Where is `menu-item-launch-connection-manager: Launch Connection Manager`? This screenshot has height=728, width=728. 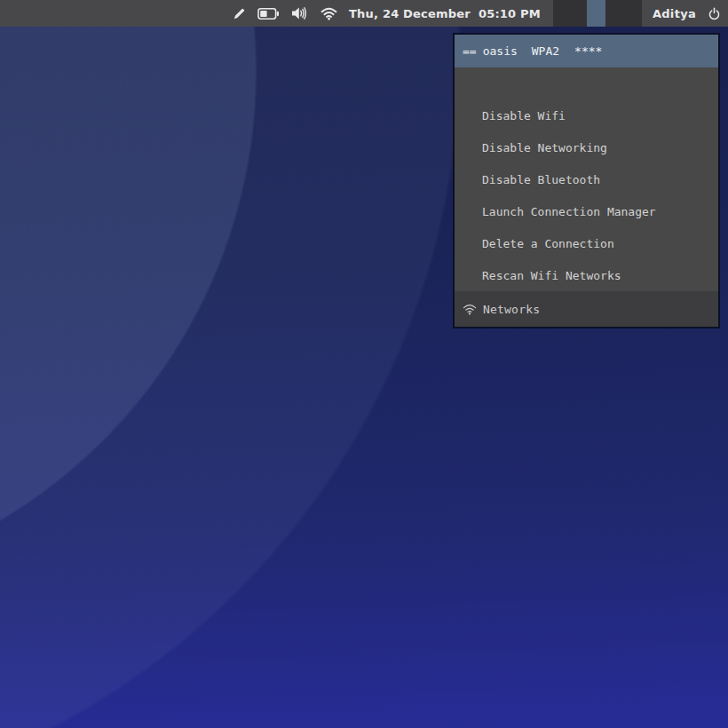
menu-item-launch-connection-manager: Launch Connection Manager is located at coordinates (586, 211).